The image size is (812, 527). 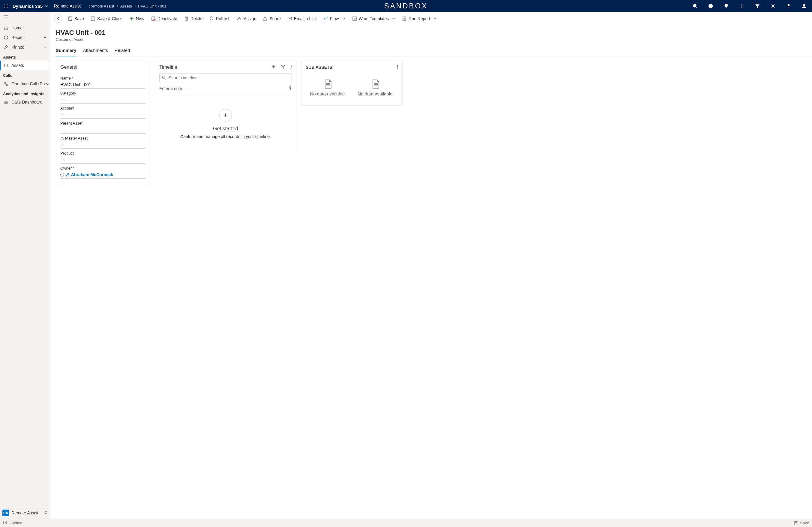 I want to click on field-owner: Owner* Abraham McCormick, so click(x=103, y=172).